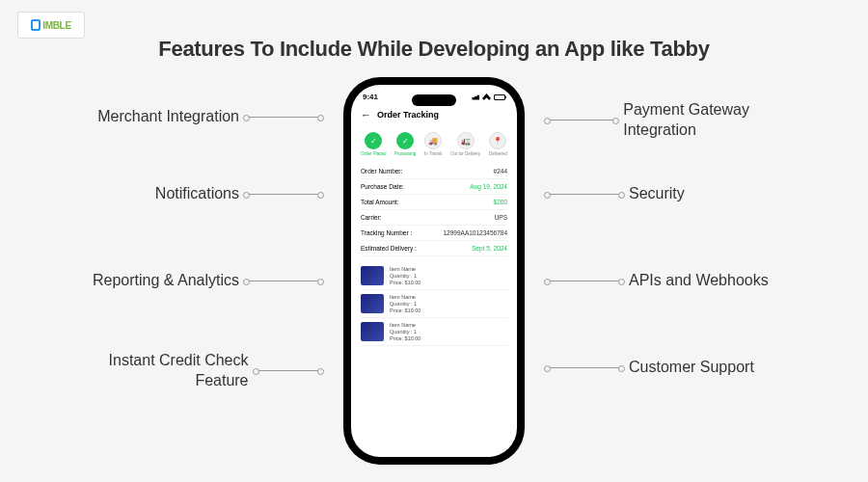  What do you see at coordinates (434, 31) in the screenshot?
I see `page-title: Features To Include While Developing an …` at bounding box center [434, 31].